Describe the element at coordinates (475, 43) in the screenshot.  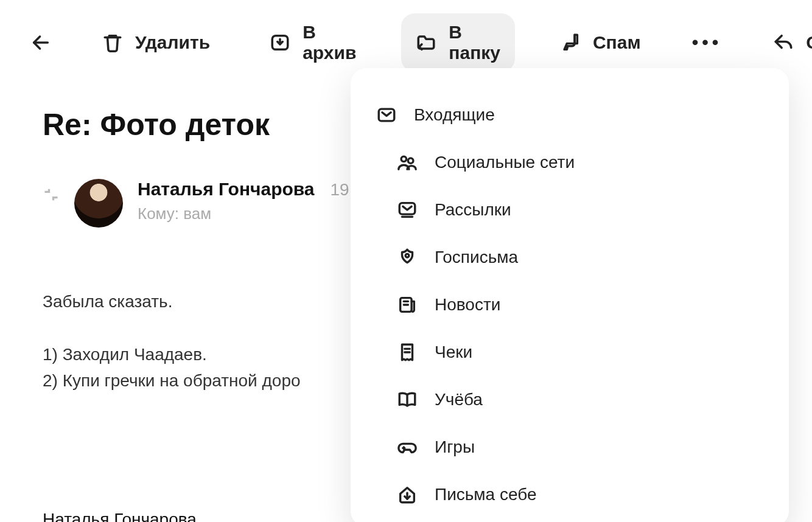
I see `folder-label: В папку` at that location.